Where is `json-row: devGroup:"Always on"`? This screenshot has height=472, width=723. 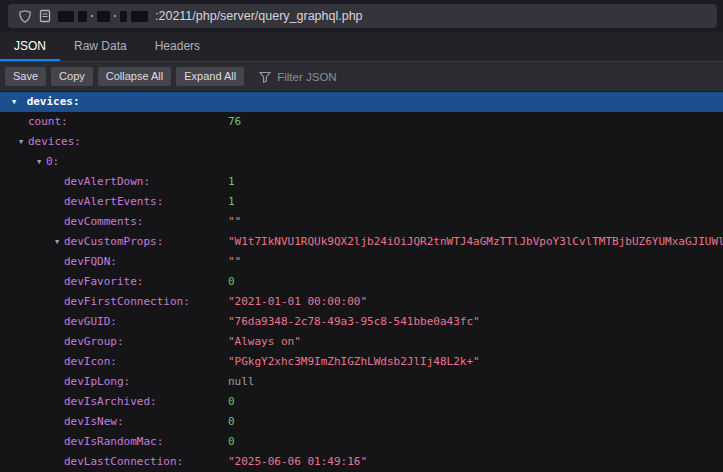 json-row: devGroup:"Always on" is located at coordinates (362, 342).